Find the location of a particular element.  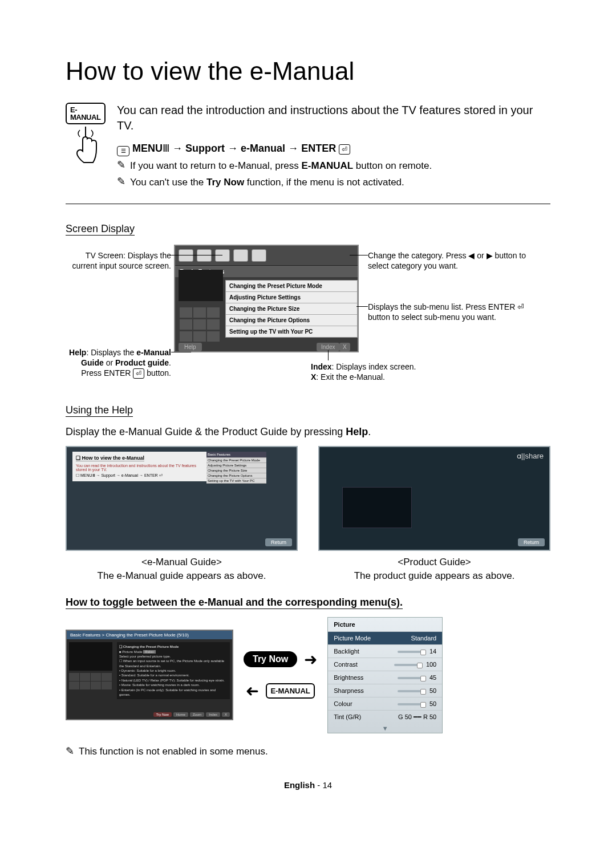

picture-menu-row: Colour50 is located at coordinates (385, 704).